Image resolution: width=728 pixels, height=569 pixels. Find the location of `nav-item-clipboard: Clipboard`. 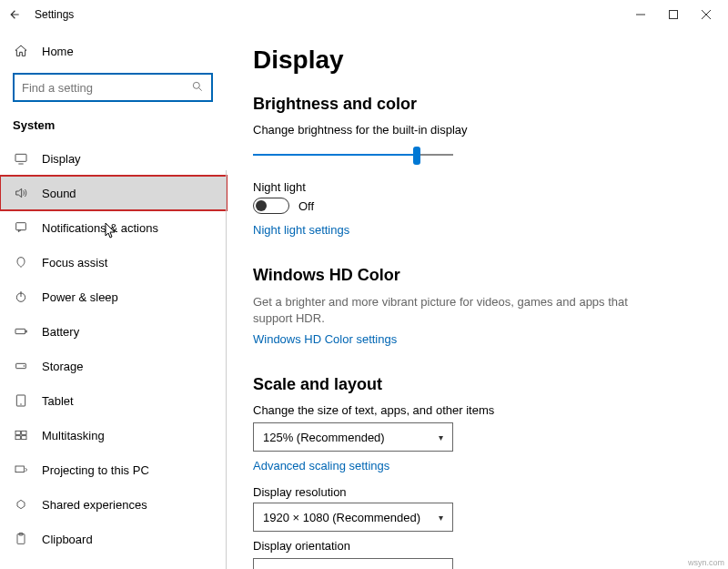

nav-item-clipboard: Clipboard is located at coordinates (113, 539).